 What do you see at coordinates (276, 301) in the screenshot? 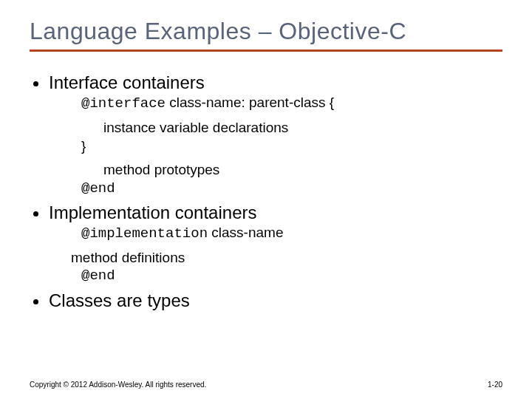
I see `bullet-classes-types: Classes are types` at bounding box center [276, 301].